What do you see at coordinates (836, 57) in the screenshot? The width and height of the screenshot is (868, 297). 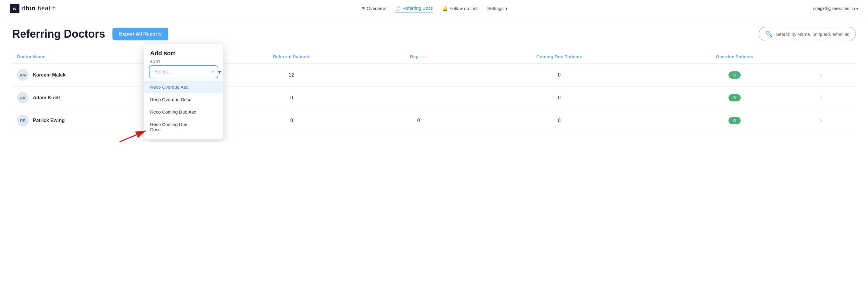 I see `col-action` at bounding box center [836, 57].